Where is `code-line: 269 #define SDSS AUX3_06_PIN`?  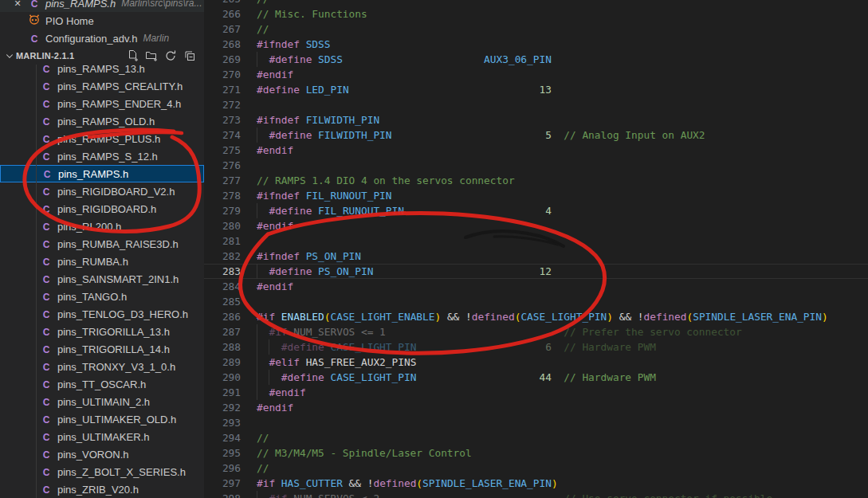 code-line: 269 #define SDSS AUX3_06_PIN is located at coordinates (536, 59).